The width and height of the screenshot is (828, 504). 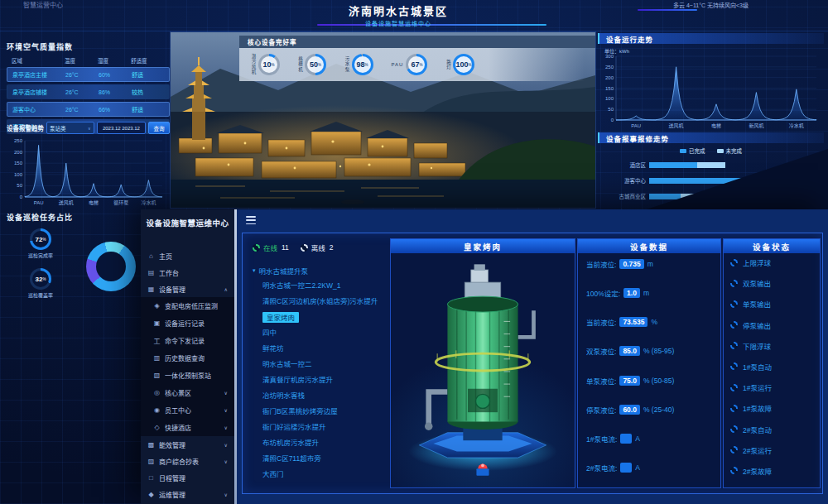 What do you see at coordinates (710, 151) in the screenshot?
I see `chart-legend: 已完成 未完成` at bounding box center [710, 151].